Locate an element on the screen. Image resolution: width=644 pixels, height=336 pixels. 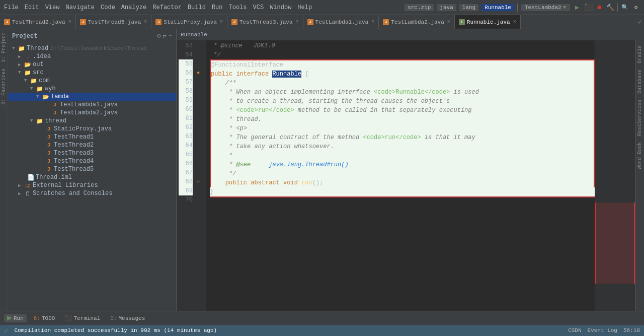
search-button: 🔍 is located at coordinates (625, 8).